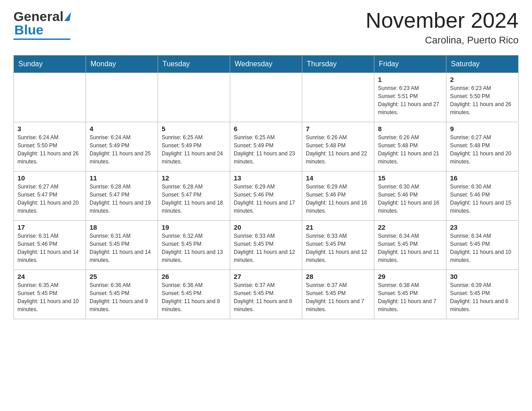 This screenshot has width=532, height=411. I want to click on col-header-sunday: Sunday, so click(50, 64).